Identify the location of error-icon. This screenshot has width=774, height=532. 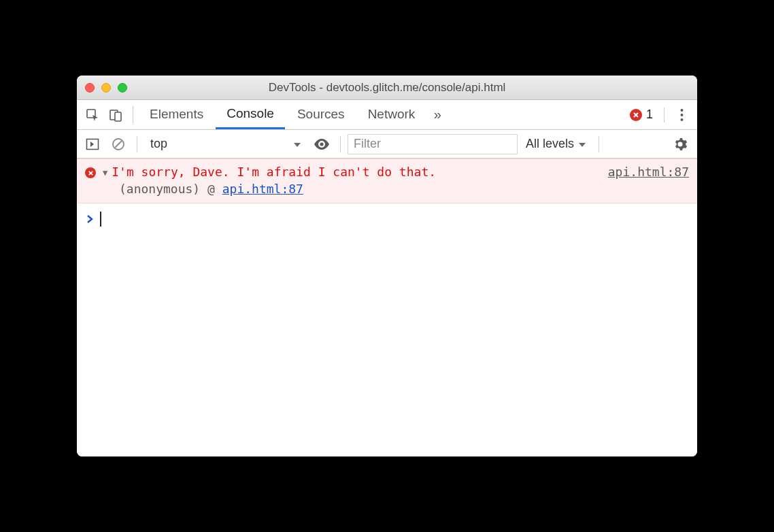
(90, 173).